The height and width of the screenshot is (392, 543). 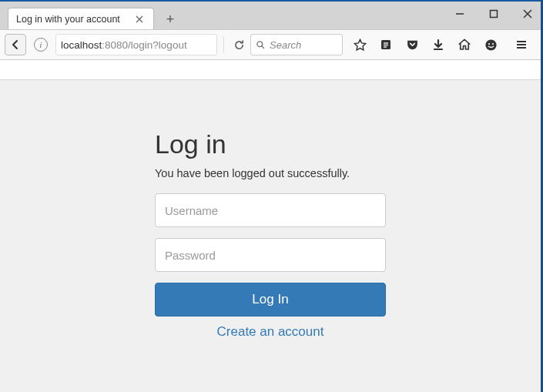 I want to click on smiley-icon, so click(x=491, y=45).